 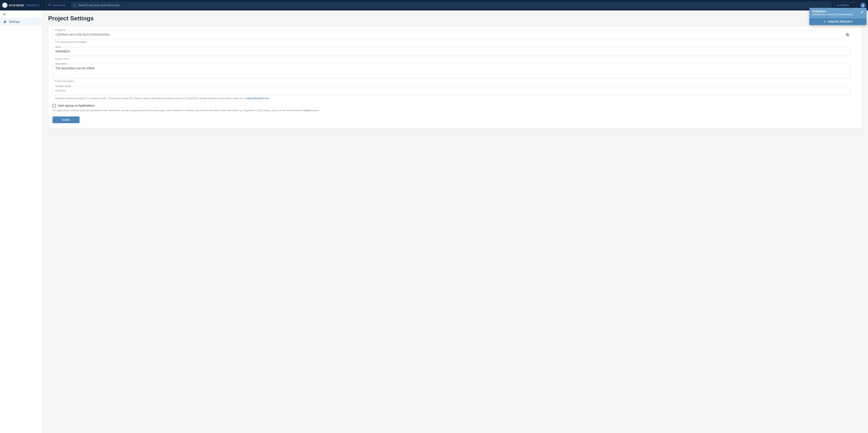 I want to click on project-dropdown-item: SANDBOX c29f38e6-c6c0-42f6-9a20-0188cb9d…, so click(x=838, y=13).